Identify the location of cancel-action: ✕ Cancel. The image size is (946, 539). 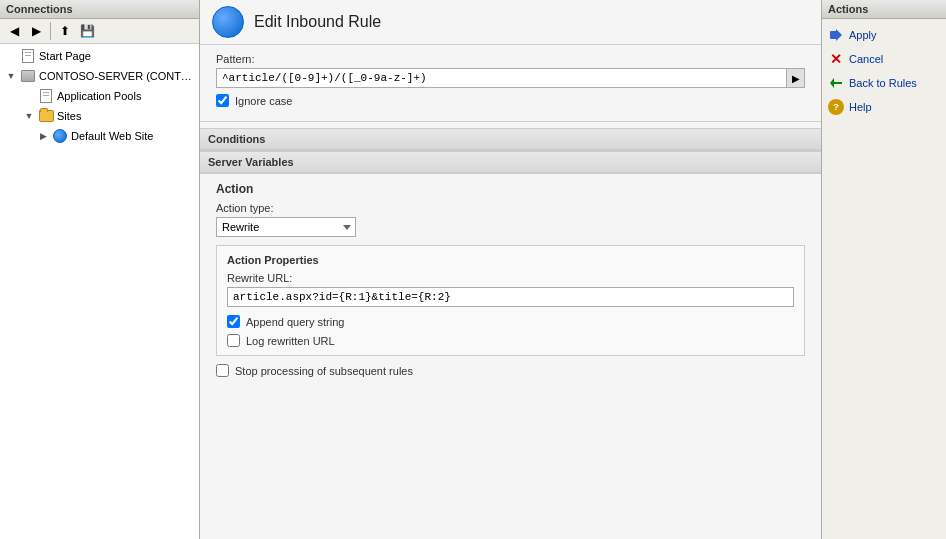
(884, 59).